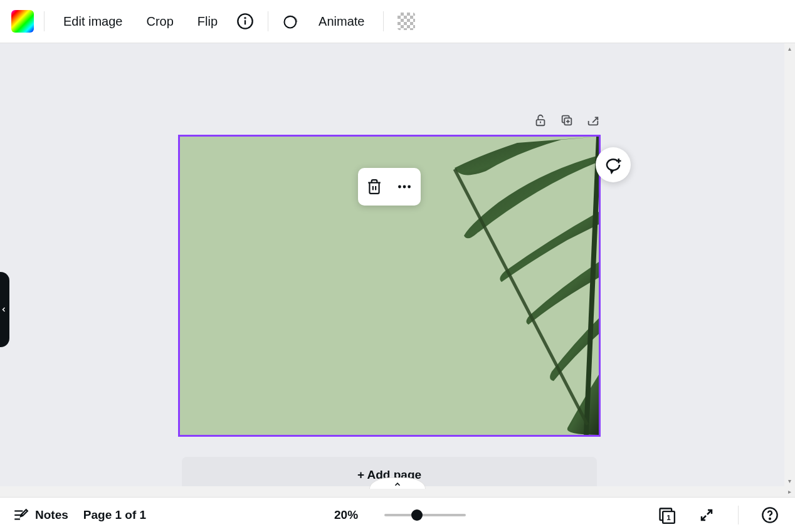 This screenshot has width=795, height=532. I want to click on info-button, so click(245, 21).